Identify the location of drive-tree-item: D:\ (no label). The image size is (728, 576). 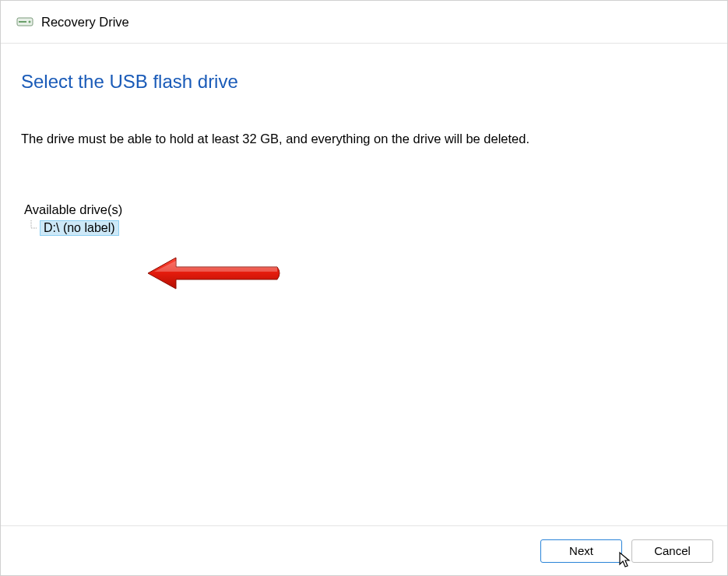
(368, 228).